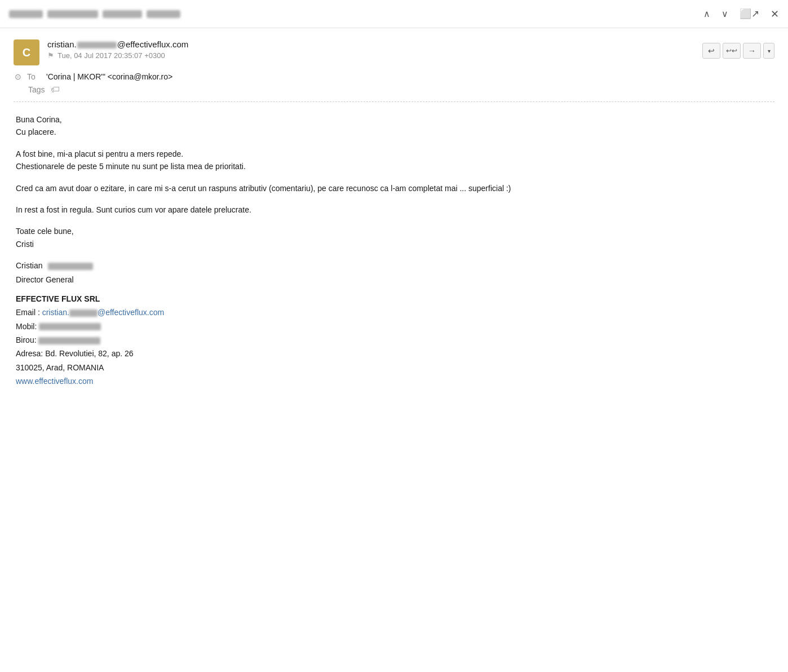 Image resolution: width=788 pixels, height=672 pixels. I want to click on birou-blurred, so click(69, 341).